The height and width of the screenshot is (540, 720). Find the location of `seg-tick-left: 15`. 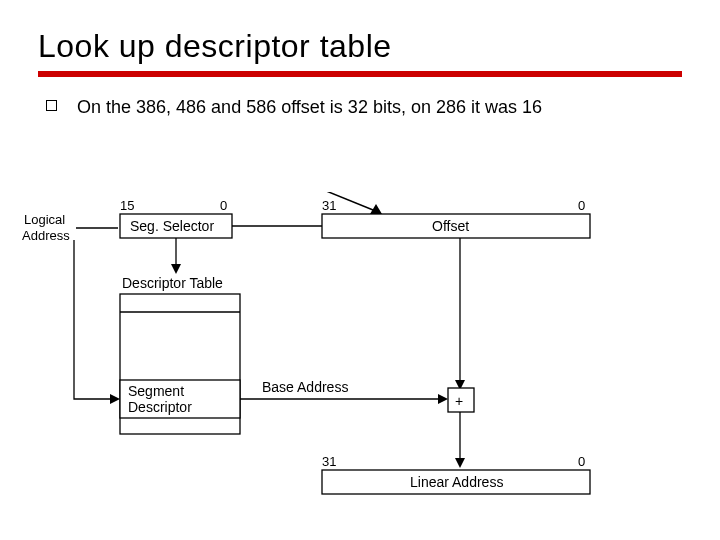

seg-tick-left: 15 is located at coordinates (127, 206).